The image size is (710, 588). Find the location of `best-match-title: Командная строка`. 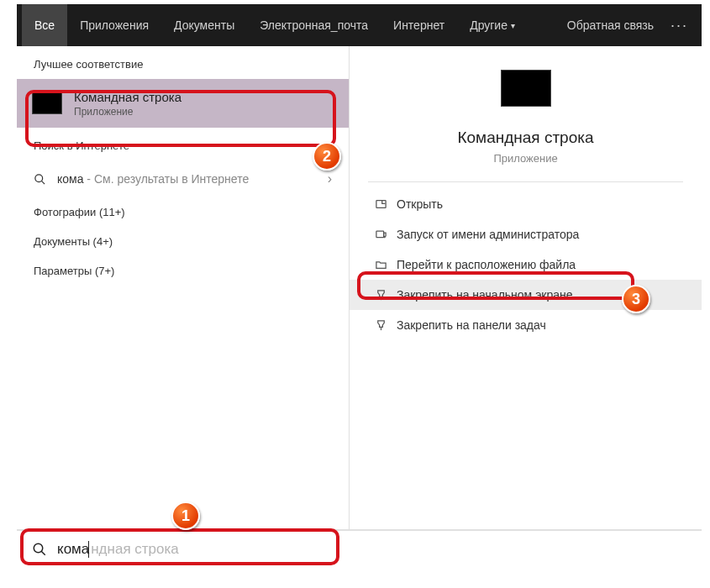

best-match-title: Командная строка is located at coordinates (128, 97).